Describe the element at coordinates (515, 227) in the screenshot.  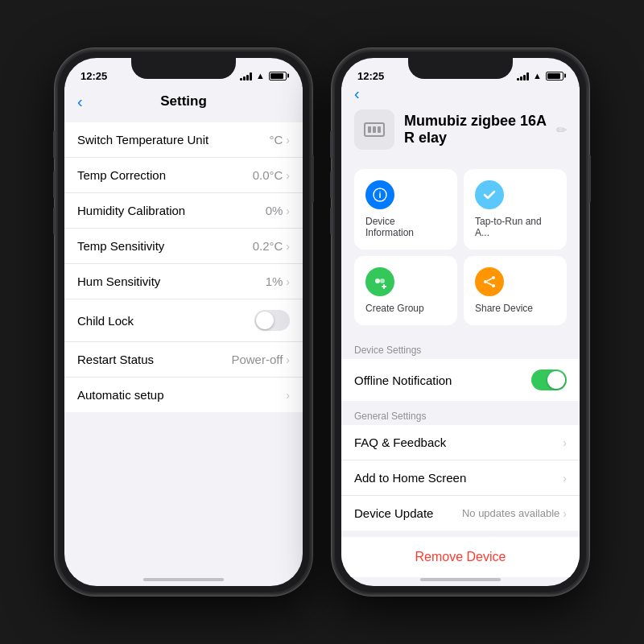
I see `action-label-1: Tap-to-Run and A...` at that location.